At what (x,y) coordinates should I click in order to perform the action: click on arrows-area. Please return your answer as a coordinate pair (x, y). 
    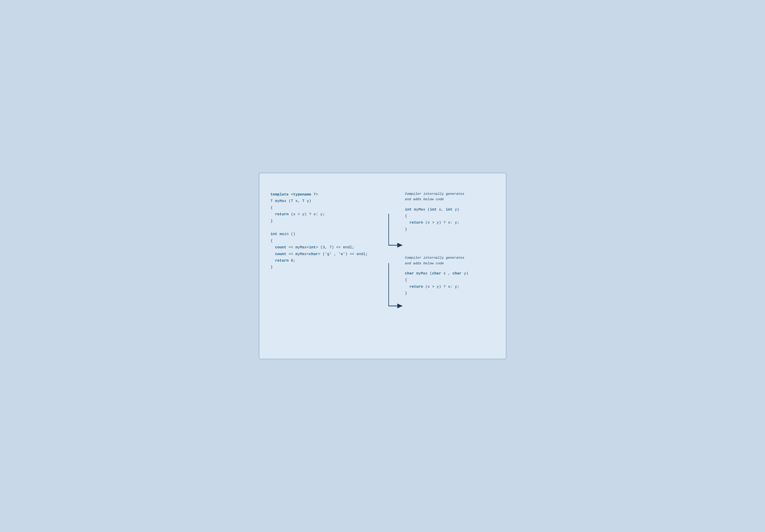
    Looking at the image, I should click on (396, 266).